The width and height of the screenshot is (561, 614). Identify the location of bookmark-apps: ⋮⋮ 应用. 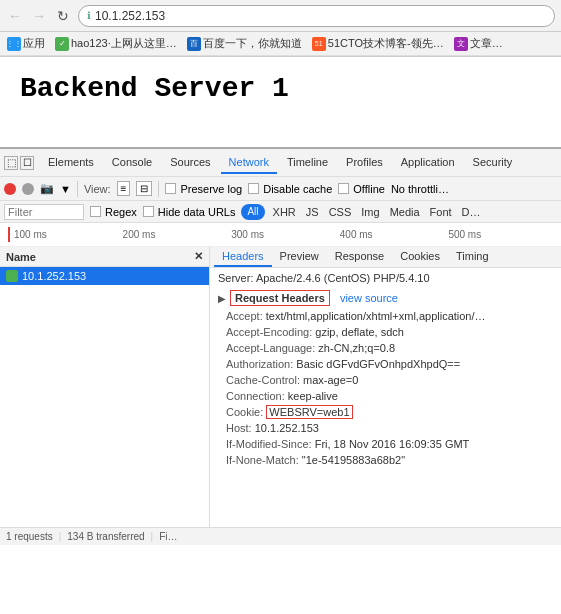
(26, 44).